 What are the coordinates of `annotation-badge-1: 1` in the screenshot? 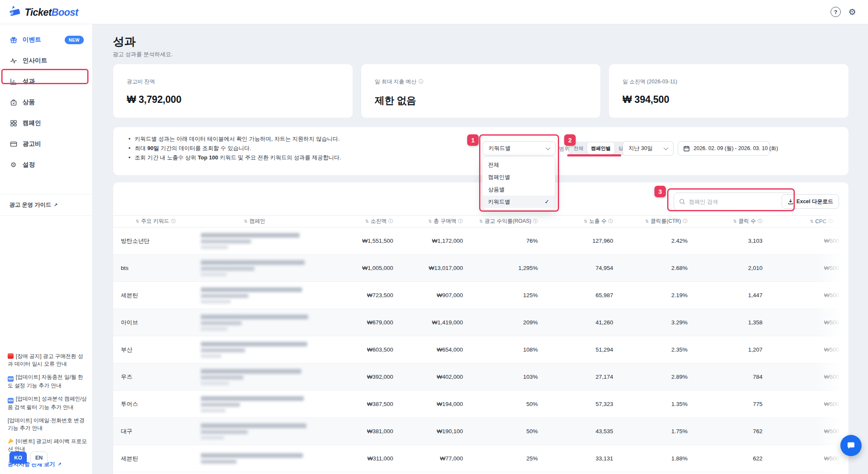 It's located at (473, 140).